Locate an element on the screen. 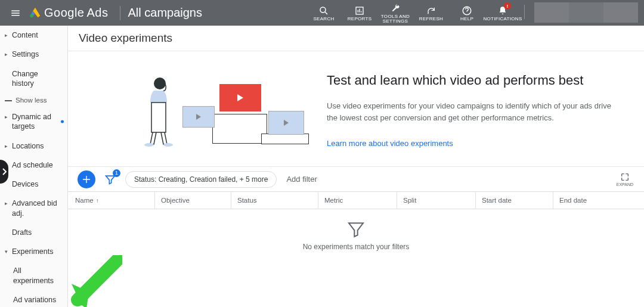 The width and height of the screenshot is (644, 307). empty-state-text: No experiments match your filters is located at coordinates (357, 247).